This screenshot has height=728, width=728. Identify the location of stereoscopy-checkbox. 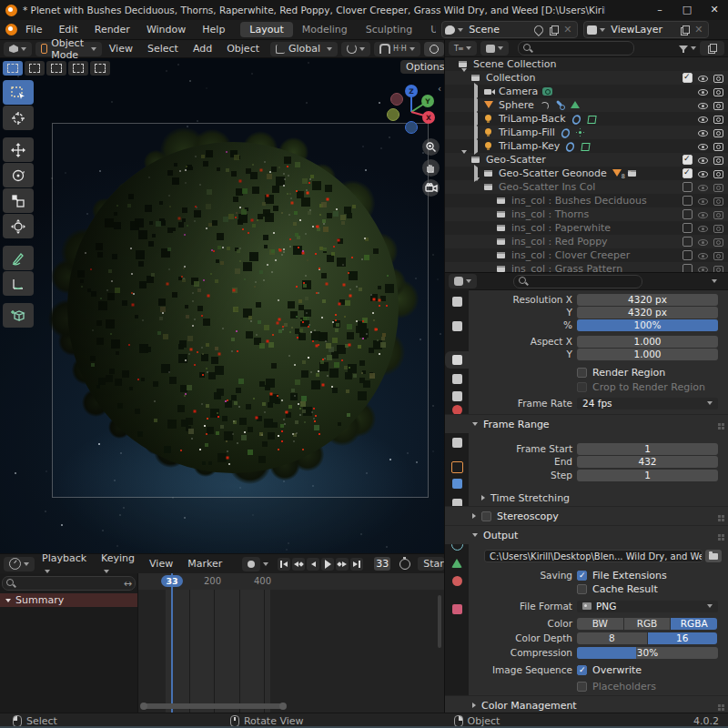
(486, 517).